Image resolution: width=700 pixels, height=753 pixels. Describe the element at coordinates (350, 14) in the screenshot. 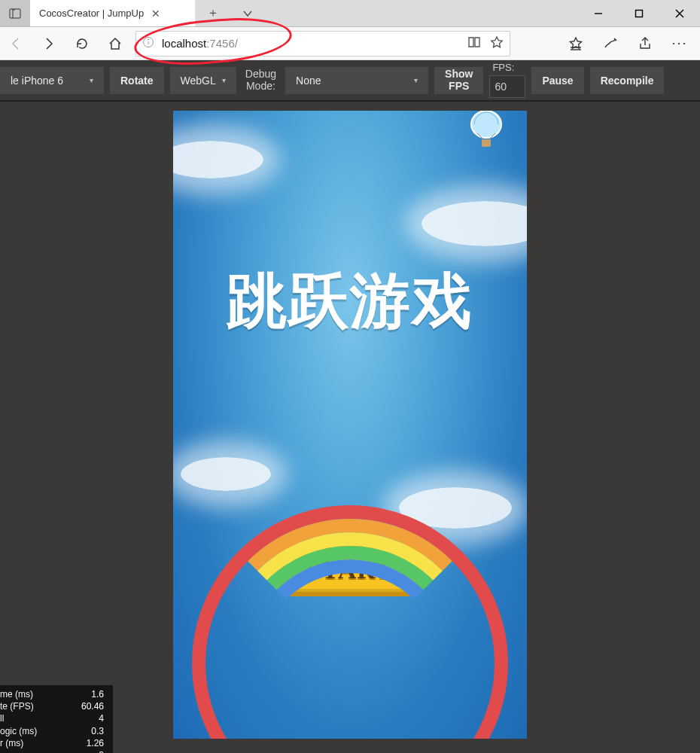

I see `browser-tabstrip: CocosCreator | JumpUp ✕ ＋` at that location.